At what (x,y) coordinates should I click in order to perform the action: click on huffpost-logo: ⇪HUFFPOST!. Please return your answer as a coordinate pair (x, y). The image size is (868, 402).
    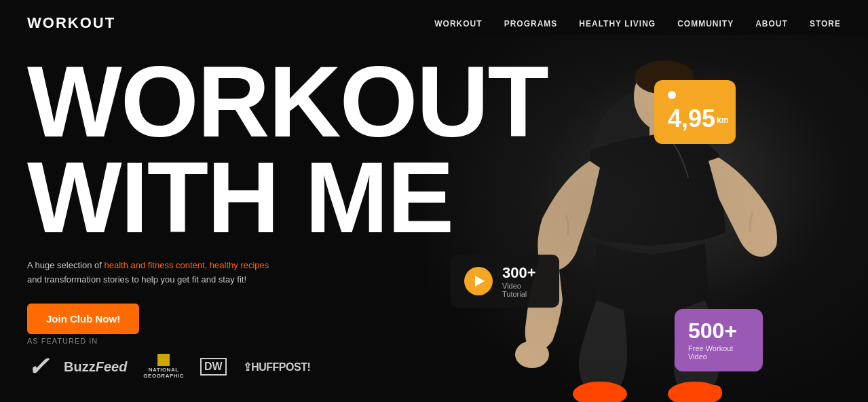
    Looking at the image, I should click on (277, 367).